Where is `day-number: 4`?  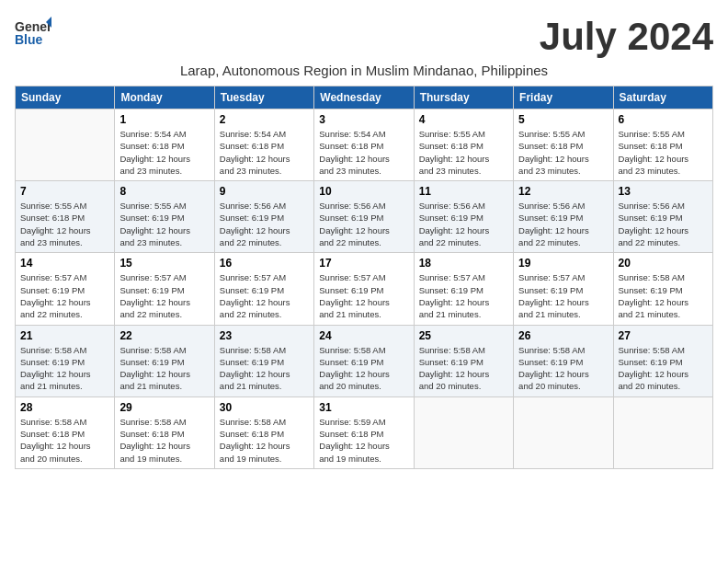
day-number: 4 is located at coordinates (463, 120).